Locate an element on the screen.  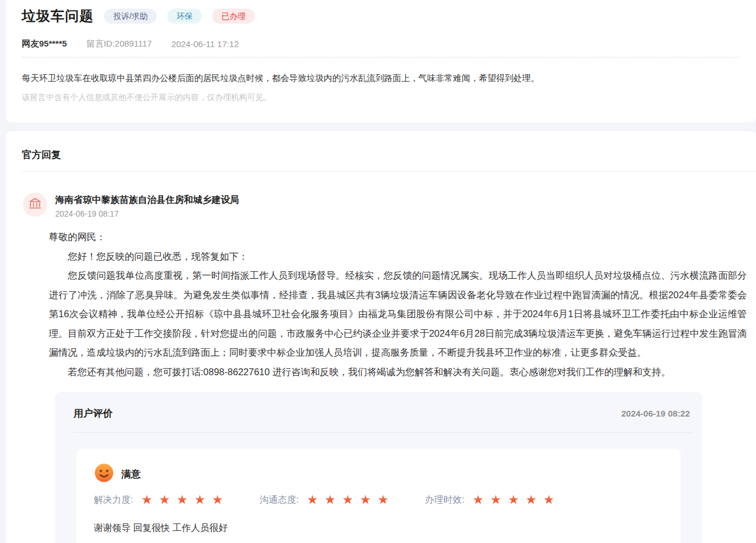
reply-paragraph: 若您还有其他问题，您可拨打话:0898-86227610 进行咨询和反映，我们将… is located at coordinates (398, 372).